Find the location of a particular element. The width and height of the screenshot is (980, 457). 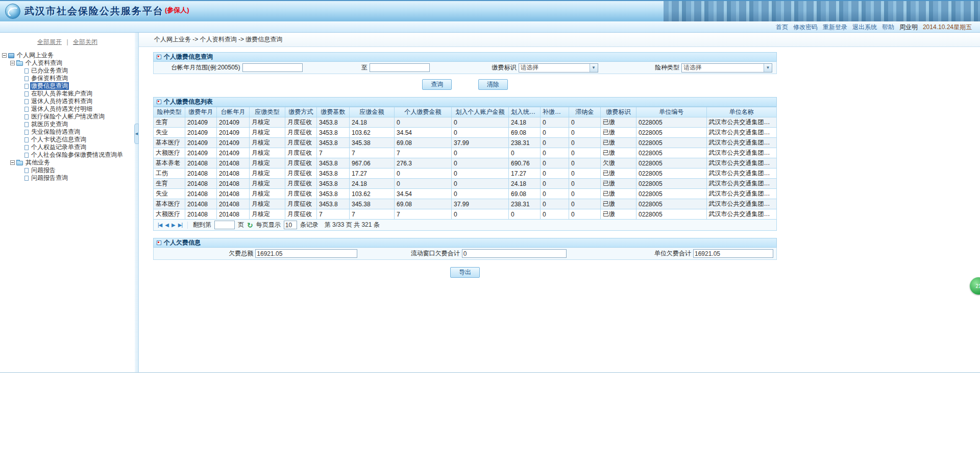

tree-item-label: 缴费信息查询 is located at coordinates (50, 86).